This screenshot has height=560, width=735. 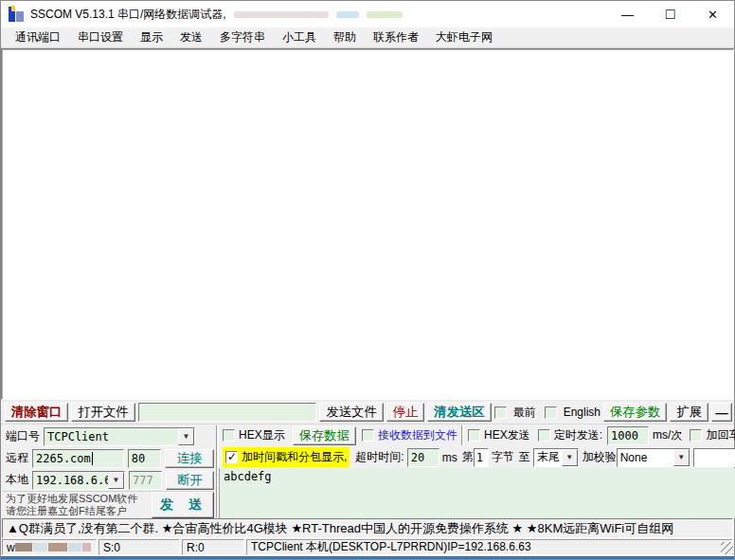 I want to click on hex-display-label: HEX显示, so click(x=261, y=436).